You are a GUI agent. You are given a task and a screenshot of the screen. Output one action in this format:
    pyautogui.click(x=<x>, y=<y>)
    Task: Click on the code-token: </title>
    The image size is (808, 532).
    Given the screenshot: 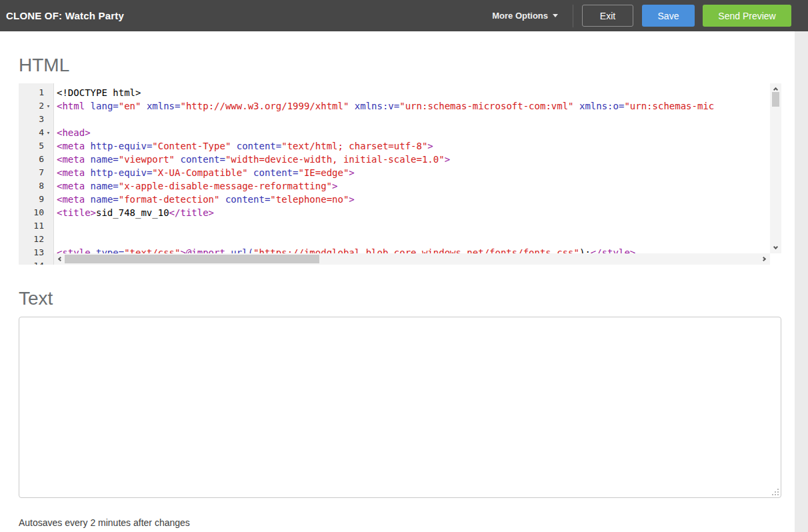 What is the action you would take?
    pyautogui.click(x=192, y=213)
    